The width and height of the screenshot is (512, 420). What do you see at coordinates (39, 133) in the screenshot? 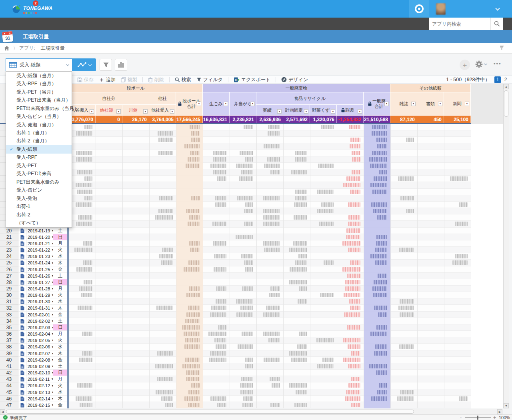
I see `view-dropdown-item: 出荷-1（当月）` at bounding box center [39, 133].